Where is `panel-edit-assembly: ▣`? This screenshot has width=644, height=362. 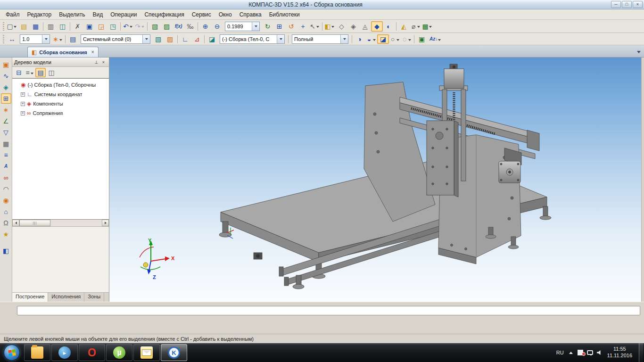 panel-edit-assembly: ▣ is located at coordinates (6, 65).